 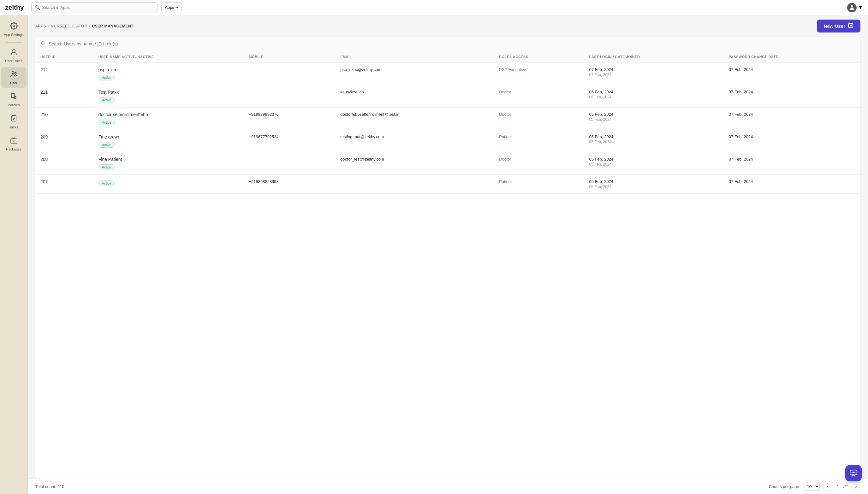 What do you see at coordinates (98, 7) in the screenshot?
I see `top-search-input` at bounding box center [98, 7].